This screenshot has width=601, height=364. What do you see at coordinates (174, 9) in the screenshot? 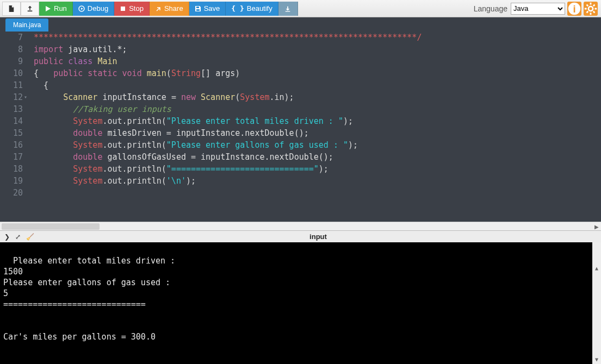
I see `share-label: Share` at bounding box center [174, 9].